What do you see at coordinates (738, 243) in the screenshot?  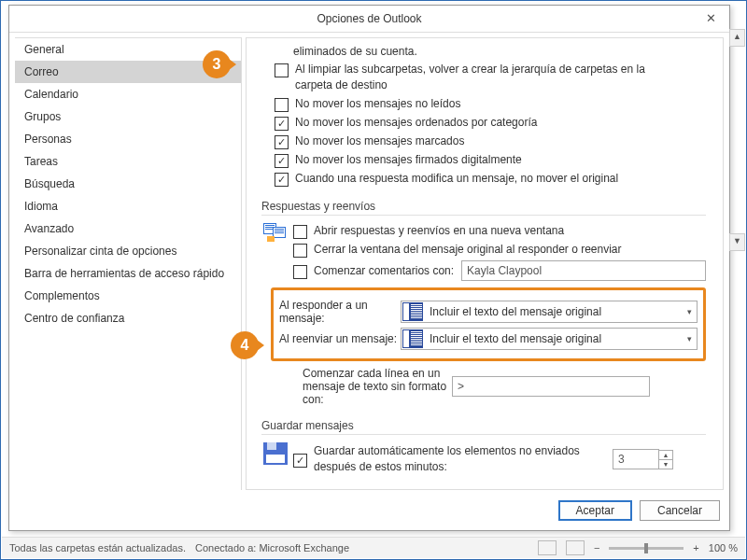 I see `scroll-down-icon: ▼` at bounding box center [738, 243].